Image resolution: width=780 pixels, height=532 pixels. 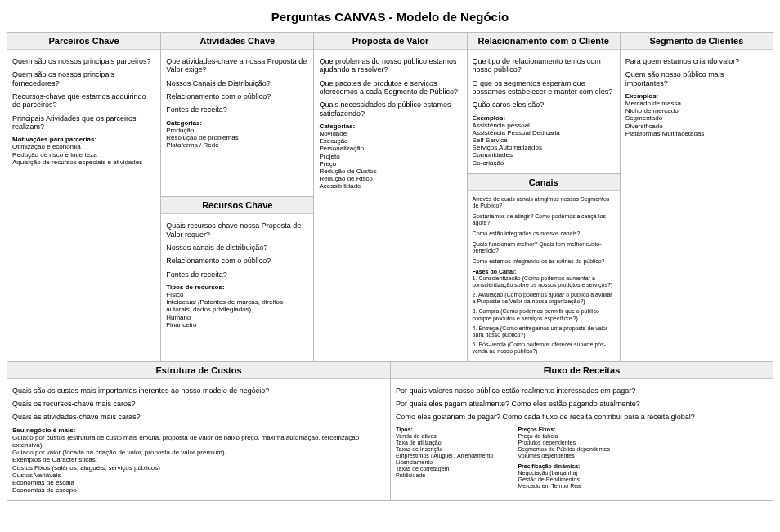 What do you see at coordinates (445, 449) in the screenshot?
I see `item: Taxas de inscrição` at bounding box center [445, 449].